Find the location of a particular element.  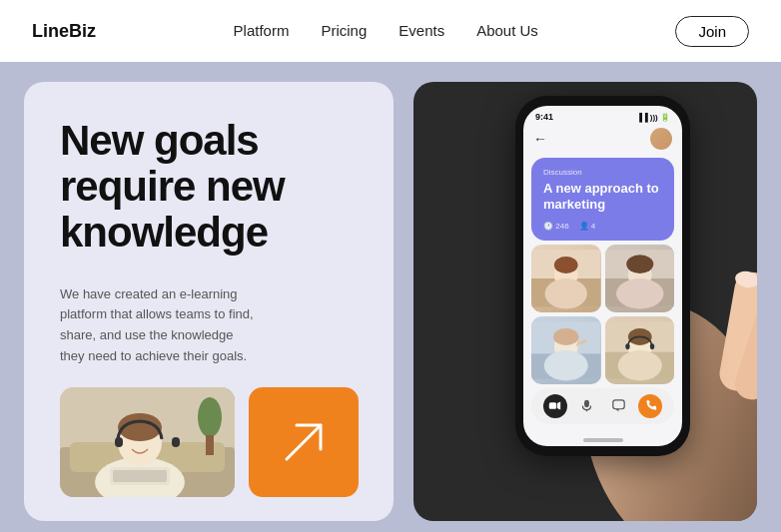

bottom-row is located at coordinates (211, 442).